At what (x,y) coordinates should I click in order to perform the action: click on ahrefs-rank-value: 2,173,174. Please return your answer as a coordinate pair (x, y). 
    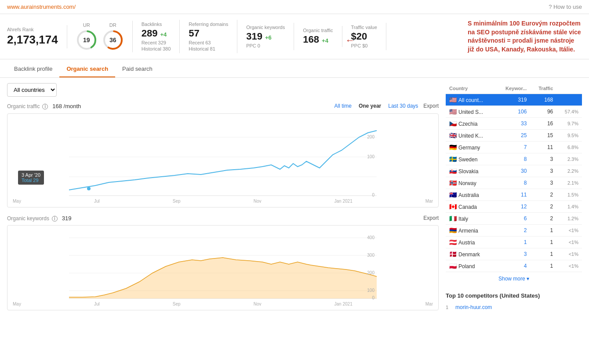
    Looking at the image, I should click on (33, 40).